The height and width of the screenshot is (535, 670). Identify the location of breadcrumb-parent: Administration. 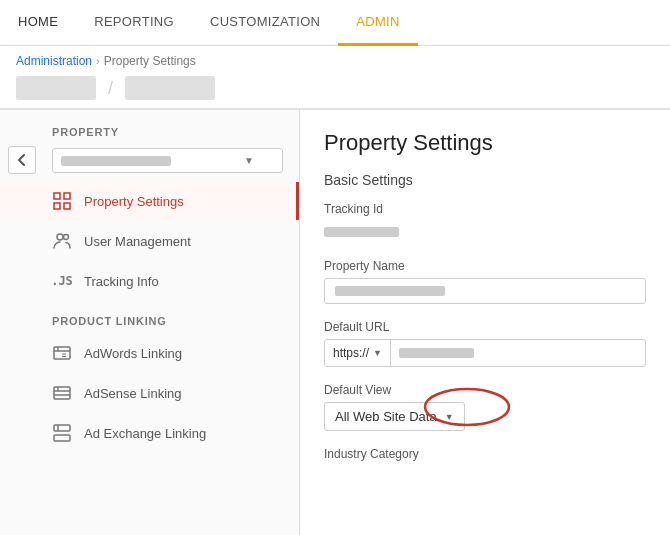
(54, 61).